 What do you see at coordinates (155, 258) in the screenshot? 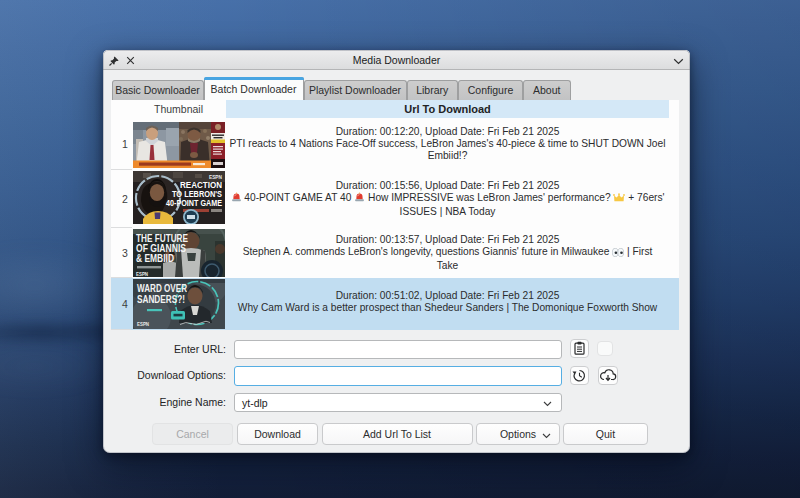
I see `svg-text: & EMBIID` at bounding box center [155, 258].